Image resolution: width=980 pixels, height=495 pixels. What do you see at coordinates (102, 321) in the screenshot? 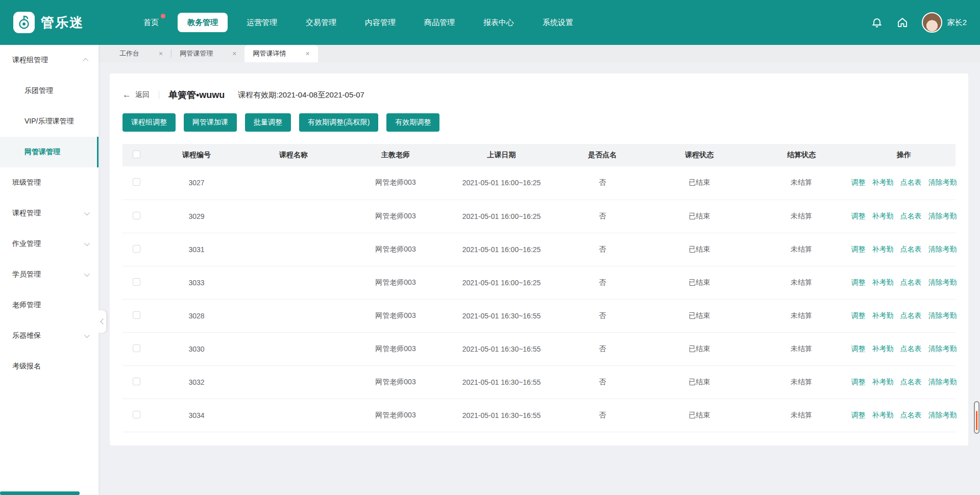
I see `sidebar-collapse-handle` at bounding box center [102, 321].